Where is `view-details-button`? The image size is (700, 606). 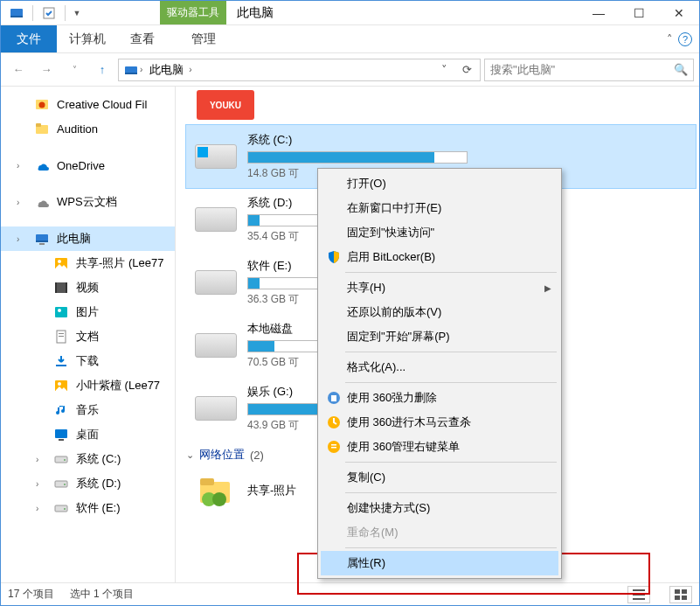 view-details-button is located at coordinates (639, 595).